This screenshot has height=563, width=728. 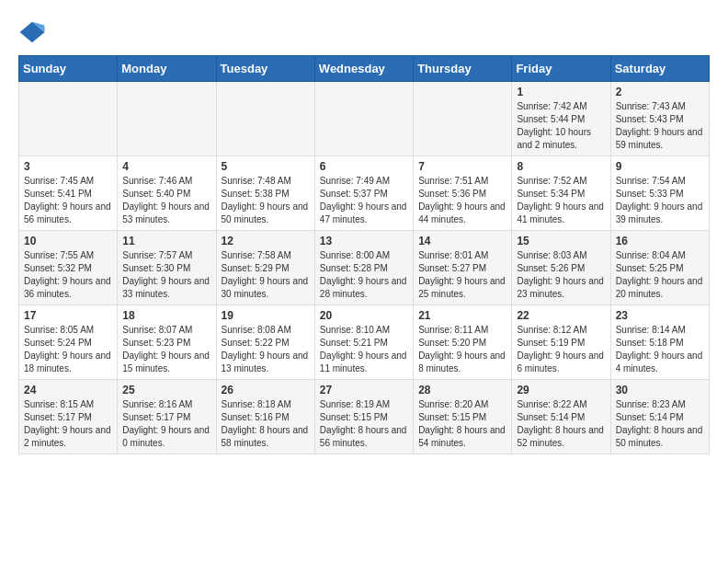 I want to click on calendar-cell: 5Sunrise: 7:48 AM Sunset: 5:38 PM Daylig…, so click(x=265, y=193).